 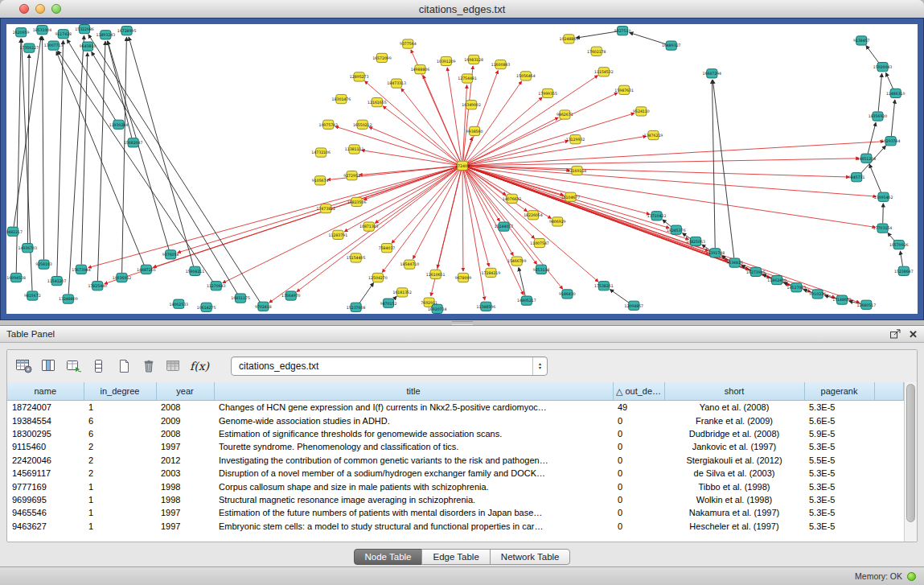 What do you see at coordinates (734, 486) in the screenshot?
I see `table-cell: Tibbo et al. (1998)` at bounding box center [734, 486].